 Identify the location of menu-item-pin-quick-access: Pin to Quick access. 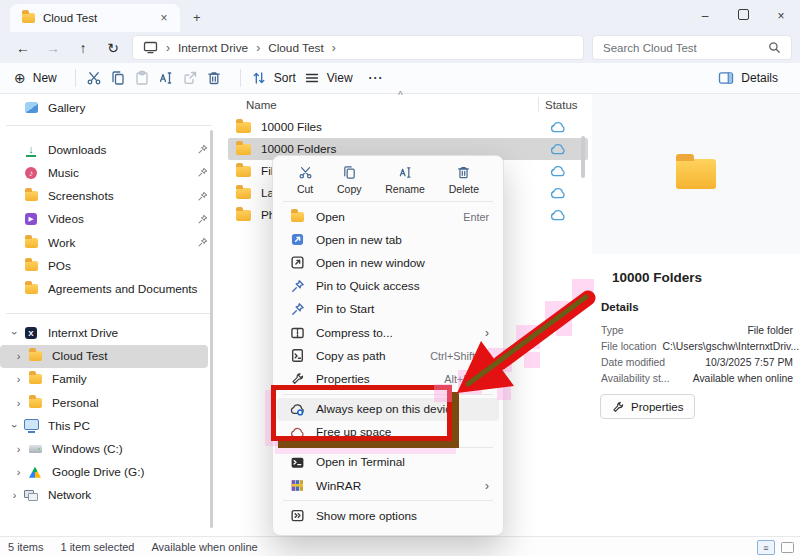
(388, 286).